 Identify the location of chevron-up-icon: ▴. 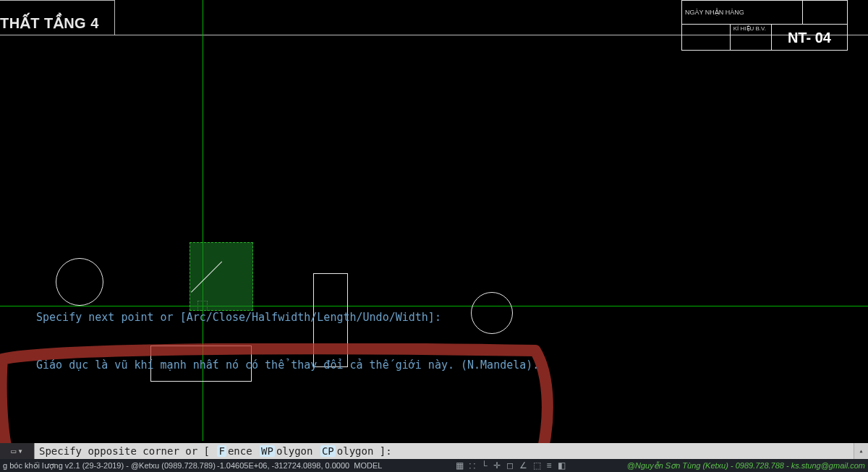
(861, 451).